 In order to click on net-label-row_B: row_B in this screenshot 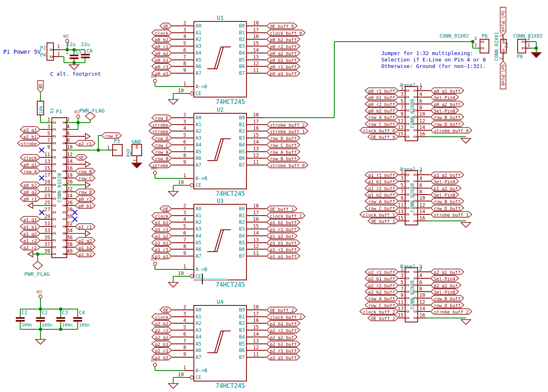, I will do `click(162, 158)`.